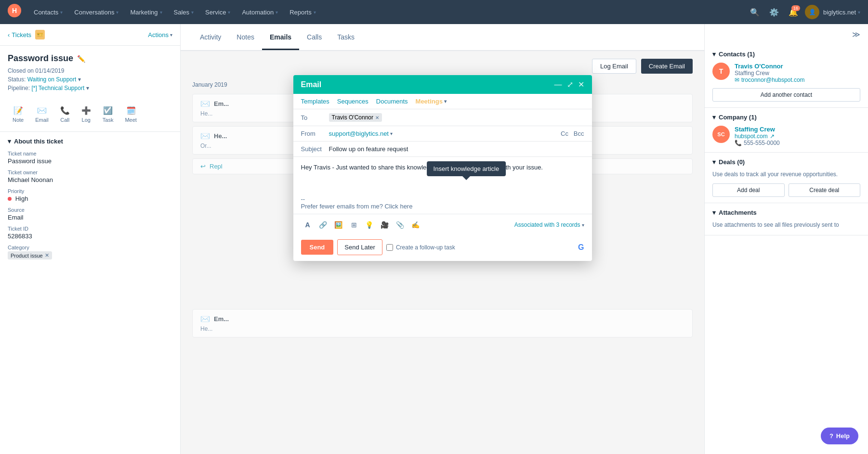  What do you see at coordinates (786, 73) in the screenshot?
I see `contact-card: T Travis O'Connor Staffing Crew ✉ trocon…` at bounding box center [786, 73].